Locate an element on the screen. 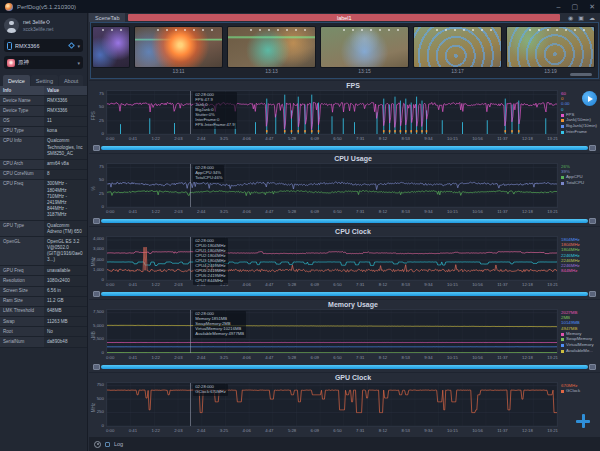  plot-area: 02:28:000FPS:47.9Jank:0BigJank:0Stutter:… is located at coordinates (332, 112).